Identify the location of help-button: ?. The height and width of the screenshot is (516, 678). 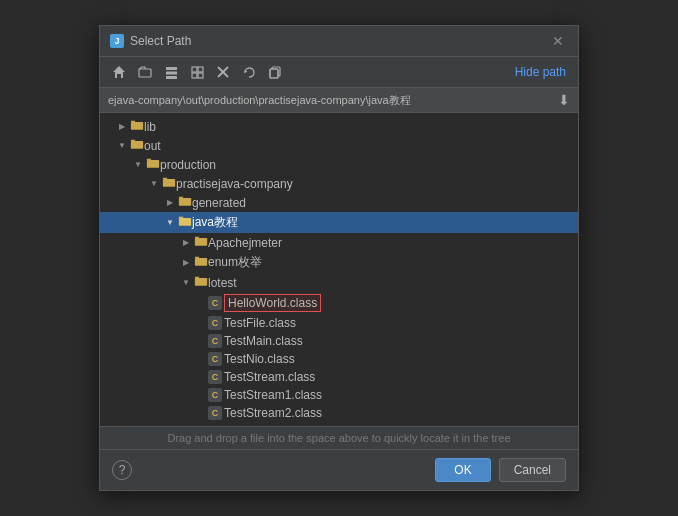
(122, 470).